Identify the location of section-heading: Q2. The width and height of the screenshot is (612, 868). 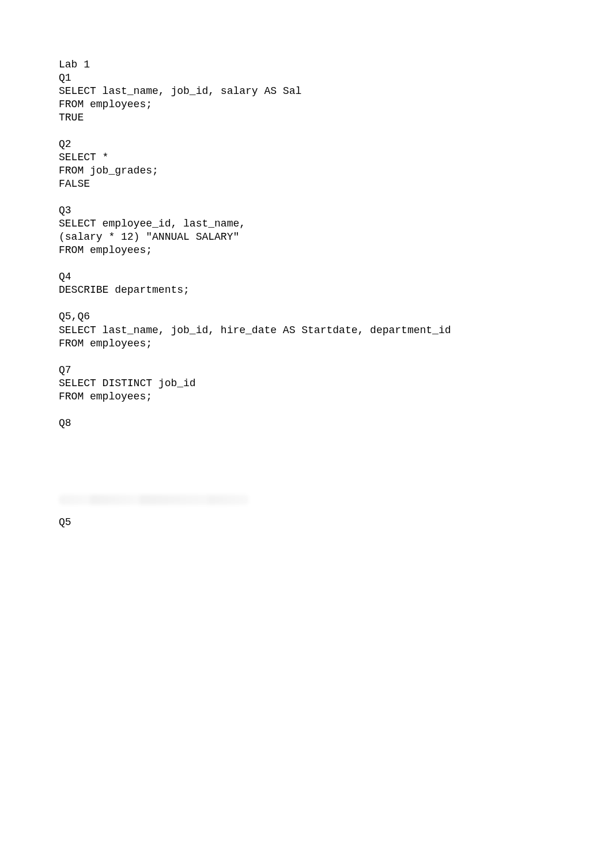
(335, 144).